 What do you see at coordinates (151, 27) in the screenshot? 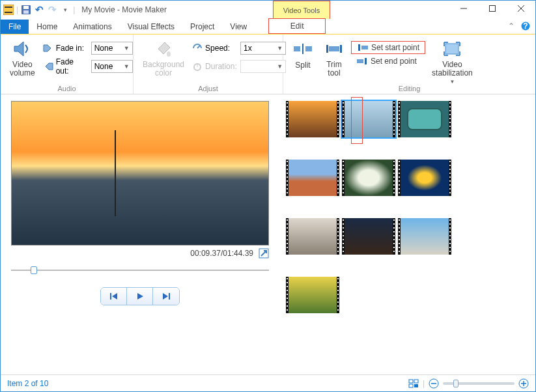
I see `tab-visual-effects: Visual Effects` at bounding box center [151, 27].